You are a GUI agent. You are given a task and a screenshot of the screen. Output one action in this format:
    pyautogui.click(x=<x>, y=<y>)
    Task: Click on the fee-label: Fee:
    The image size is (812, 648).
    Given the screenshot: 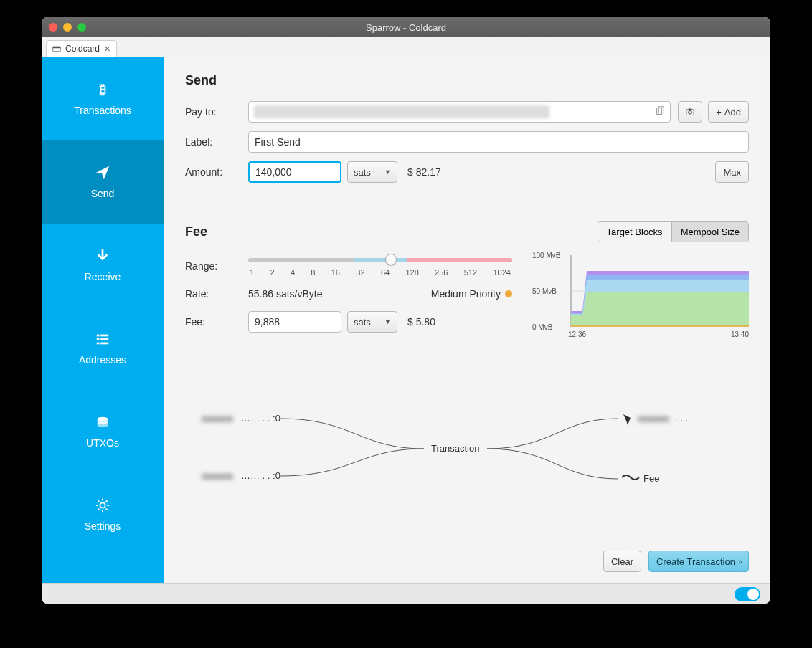 What is the action you would take?
    pyautogui.click(x=217, y=322)
    